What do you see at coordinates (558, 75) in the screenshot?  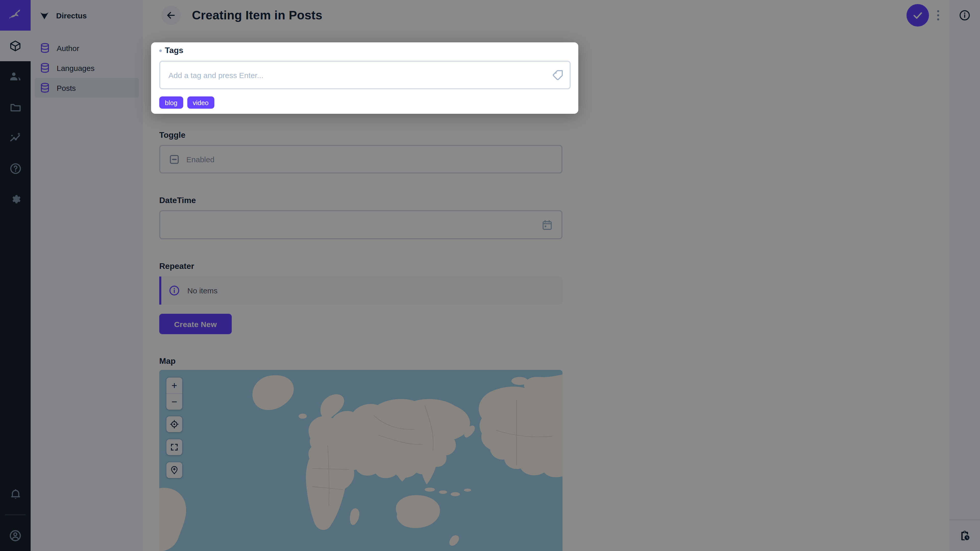 I see `tag-icon` at bounding box center [558, 75].